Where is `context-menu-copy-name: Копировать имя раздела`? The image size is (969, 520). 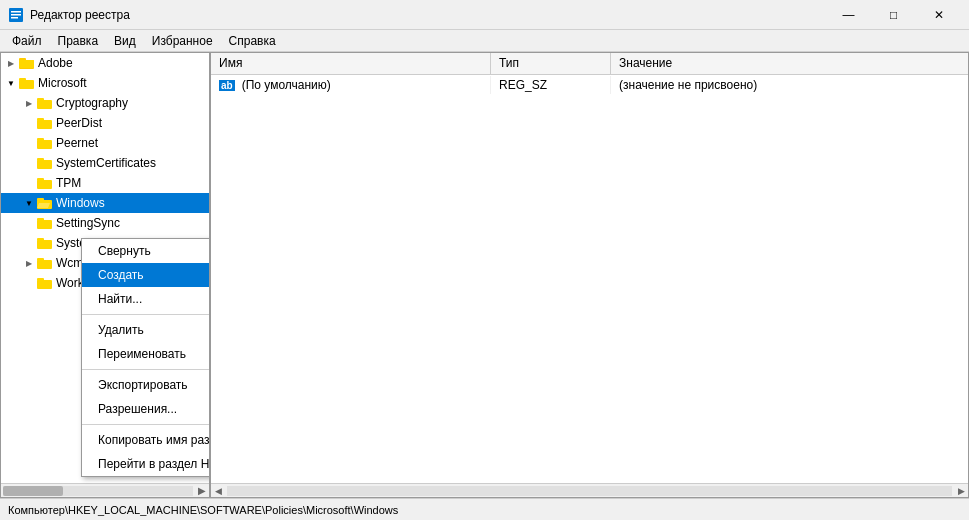 context-menu-copy-name: Копировать имя раздела is located at coordinates (146, 440).